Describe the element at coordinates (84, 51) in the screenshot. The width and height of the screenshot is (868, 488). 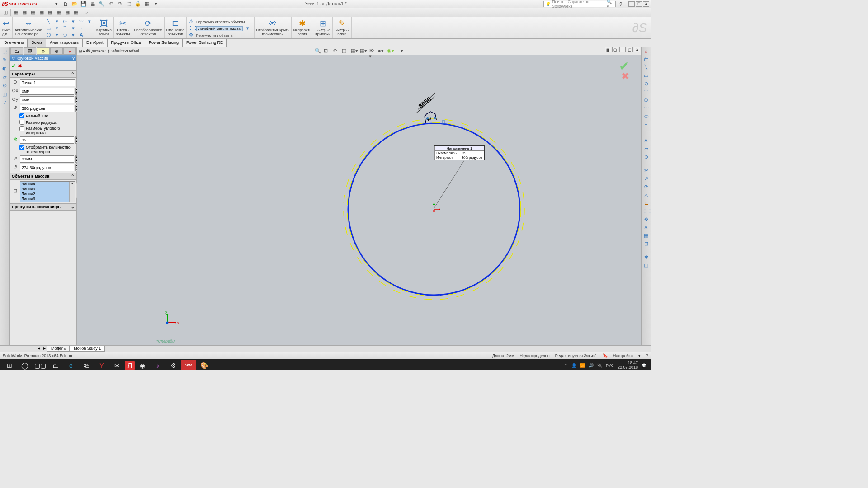
I see `flyout-icon: ▸` at that location.